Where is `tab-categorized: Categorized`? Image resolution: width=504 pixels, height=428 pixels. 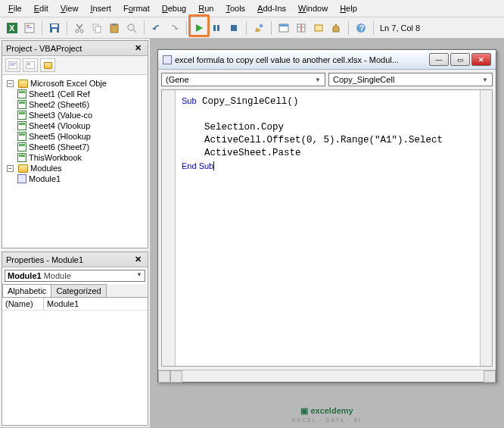 tab-categorized: Categorized is located at coordinates (79, 291).